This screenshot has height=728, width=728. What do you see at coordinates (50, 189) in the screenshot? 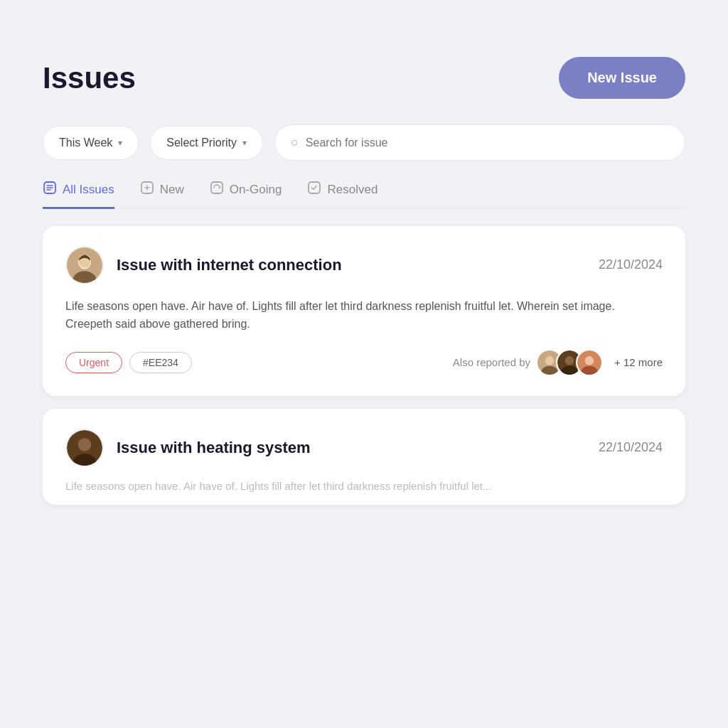
I see `all-issues-icon` at bounding box center [50, 189].